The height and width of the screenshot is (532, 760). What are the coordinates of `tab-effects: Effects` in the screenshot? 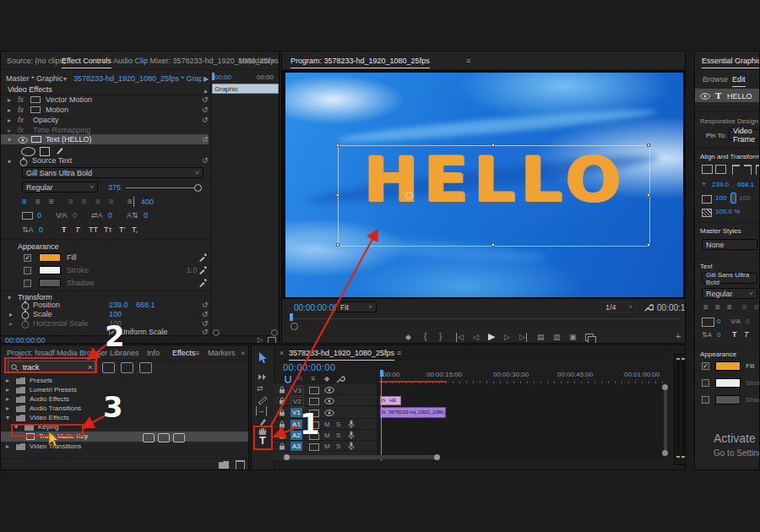 It's located at (184, 355).